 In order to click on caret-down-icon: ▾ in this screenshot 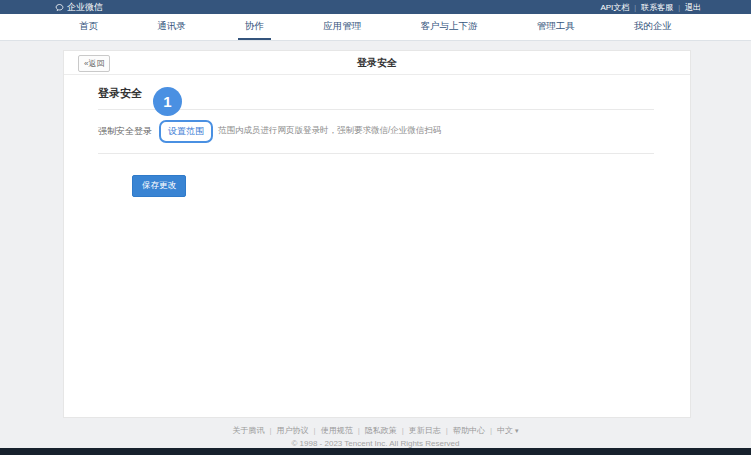, I will do `click(517, 431)`.